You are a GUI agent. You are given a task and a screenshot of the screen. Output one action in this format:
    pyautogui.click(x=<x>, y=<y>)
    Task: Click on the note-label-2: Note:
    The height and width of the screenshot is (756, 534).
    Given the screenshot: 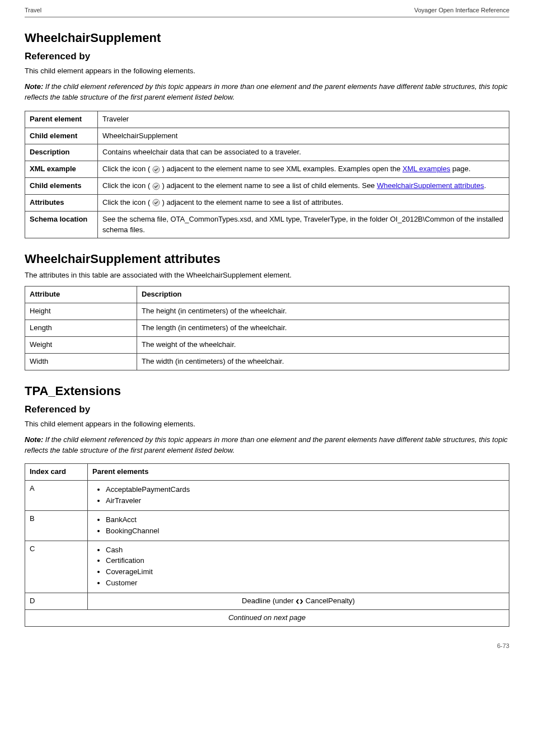 What is the action you would take?
    pyautogui.click(x=34, y=440)
    